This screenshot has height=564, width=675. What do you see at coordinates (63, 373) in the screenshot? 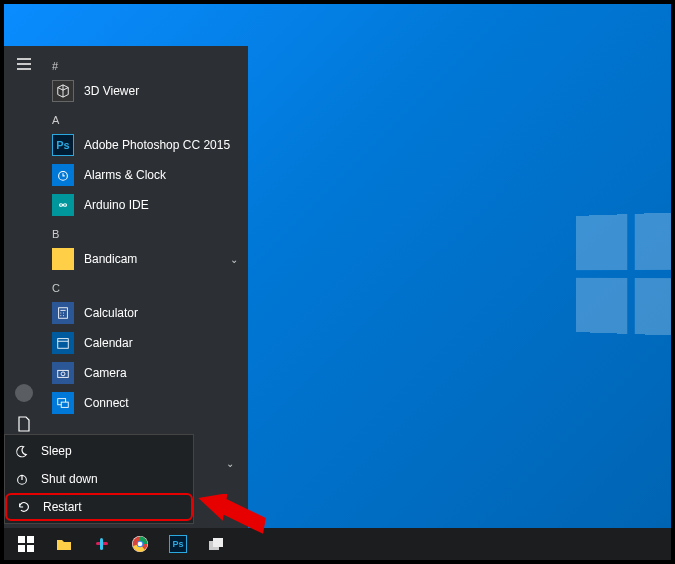
I see `camera-icon` at bounding box center [63, 373].